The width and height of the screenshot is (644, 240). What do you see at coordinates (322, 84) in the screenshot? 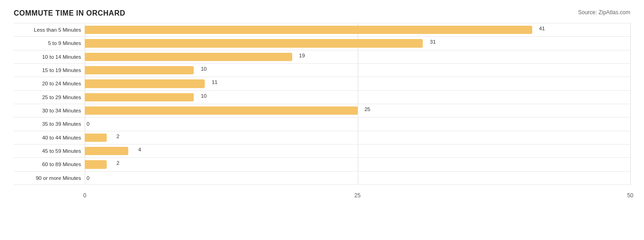
I see `bar-row: 20 to 24 Minutes11` at bounding box center [322, 84].